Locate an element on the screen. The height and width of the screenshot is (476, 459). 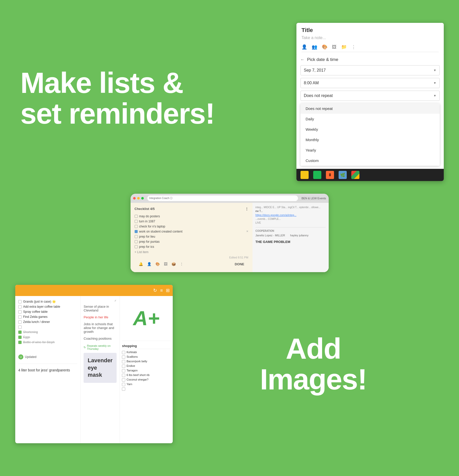
close-icon: ✕ is located at coordinates (247, 232).